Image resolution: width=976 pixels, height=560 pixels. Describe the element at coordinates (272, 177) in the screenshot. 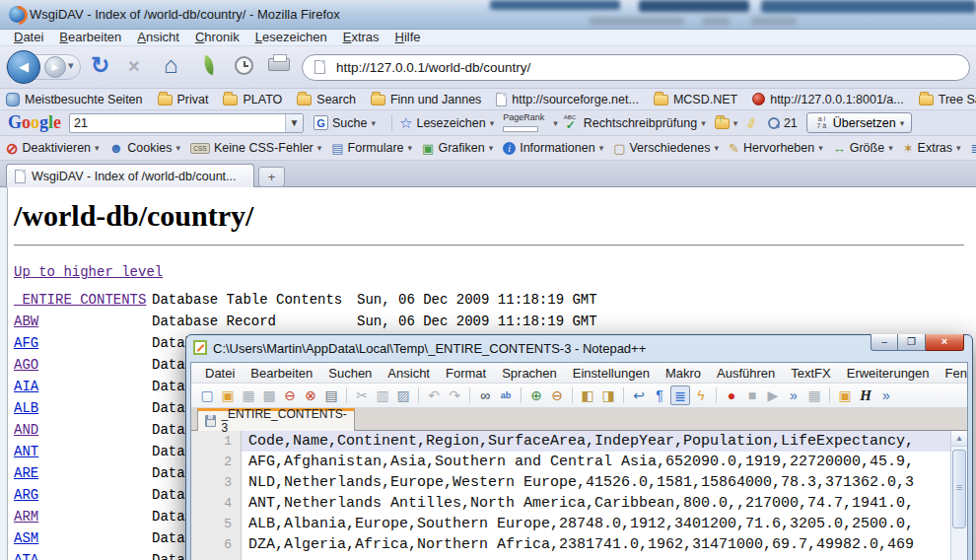

I see `new-tab-button: +` at that location.